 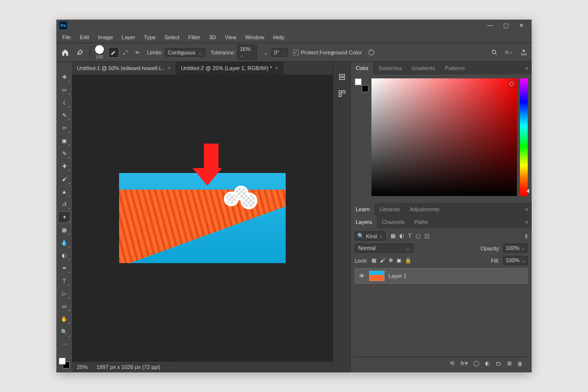 I want to click on hue-cursor, so click(x=528, y=191).